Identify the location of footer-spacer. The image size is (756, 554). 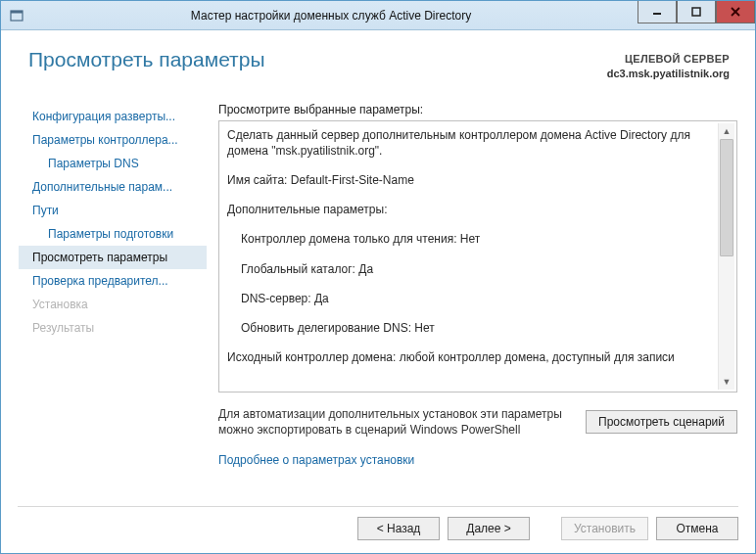
(545, 529).